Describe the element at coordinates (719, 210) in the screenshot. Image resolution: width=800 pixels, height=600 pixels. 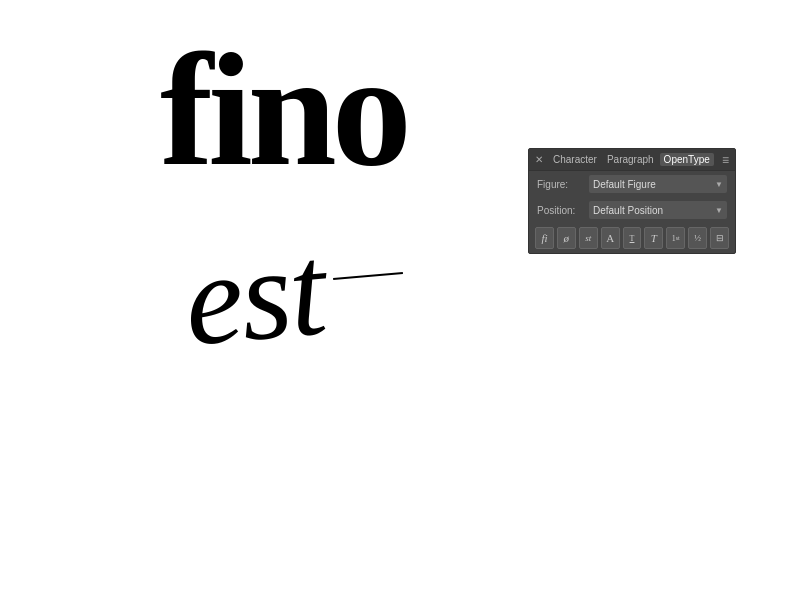
I see `position-dropdown-arrow: ▼` at that location.